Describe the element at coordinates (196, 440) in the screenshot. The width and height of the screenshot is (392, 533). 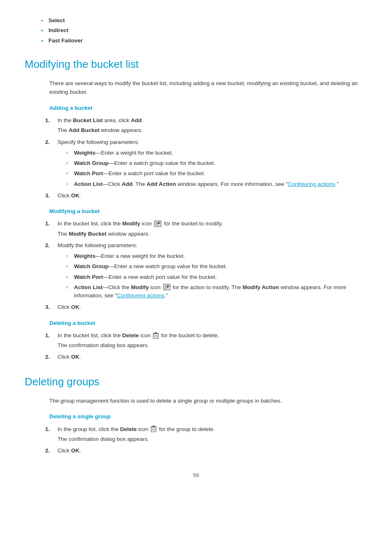
I see `deleting-single-group-steps: 1. In the group list, click the Delete i…` at that location.